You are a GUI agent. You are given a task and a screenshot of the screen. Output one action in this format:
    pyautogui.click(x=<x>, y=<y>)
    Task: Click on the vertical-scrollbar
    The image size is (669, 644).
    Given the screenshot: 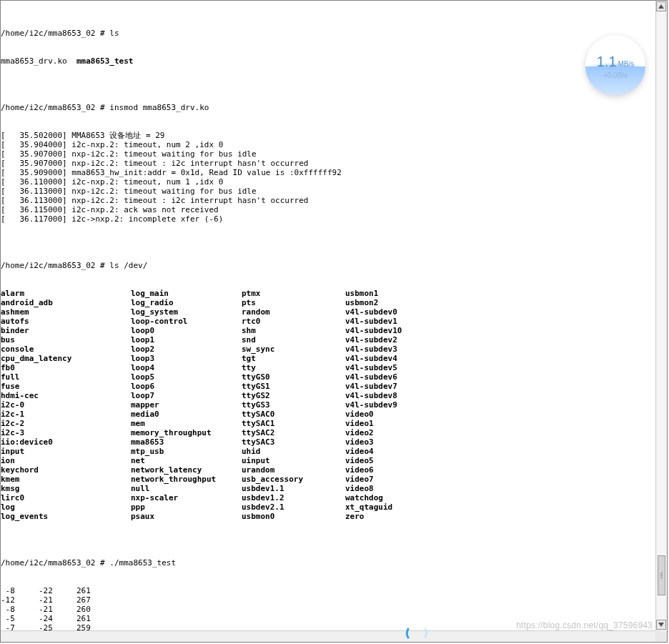 What is the action you would take?
    pyautogui.click(x=661, y=316)
    